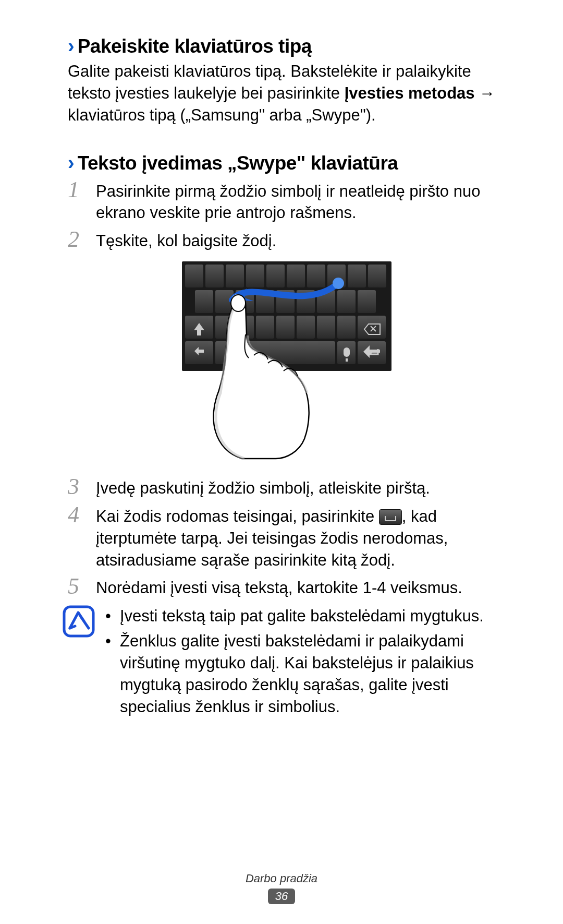 The width and height of the screenshot is (563, 924). What do you see at coordinates (279, 587) in the screenshot?
I see `step-text: Norėdami įvesti visą tekstą, kartokite 1…` at bounding box center [279, 587].